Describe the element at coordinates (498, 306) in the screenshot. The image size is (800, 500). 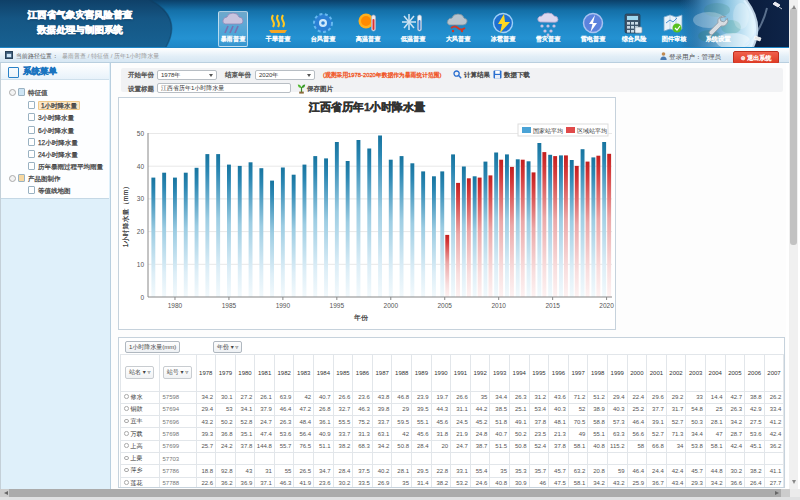
I see `svg-text: 2010` at that location.